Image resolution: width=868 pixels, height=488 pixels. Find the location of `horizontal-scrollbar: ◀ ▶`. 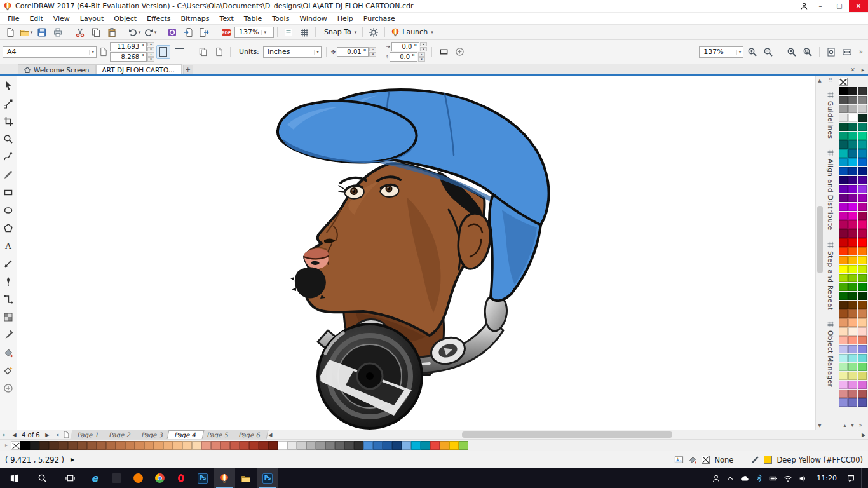

horizontal-scrollbar: ◀ ▶ is located at coordinates (567, 435).